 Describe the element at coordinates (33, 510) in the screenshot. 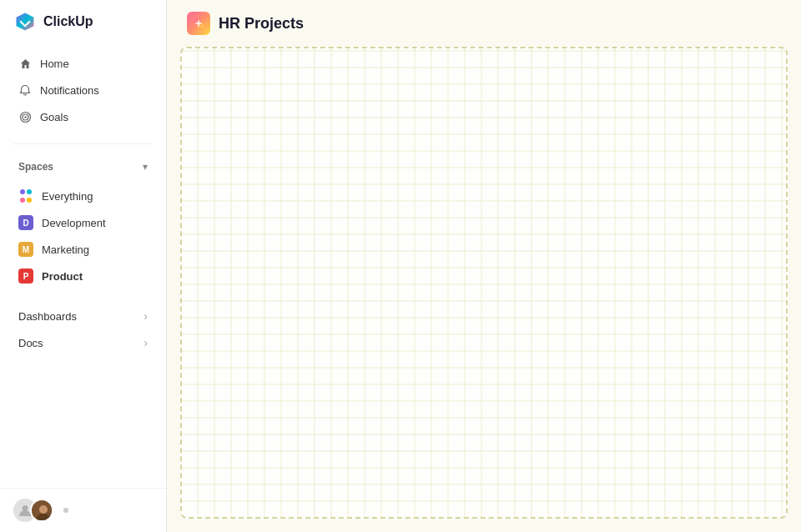

I see `avatar-group` at that location.